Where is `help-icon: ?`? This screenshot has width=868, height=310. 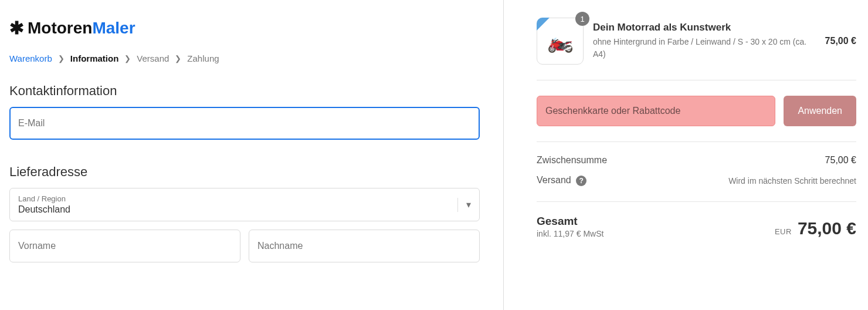
help-icon: ? is located at coordinates (581, 181).